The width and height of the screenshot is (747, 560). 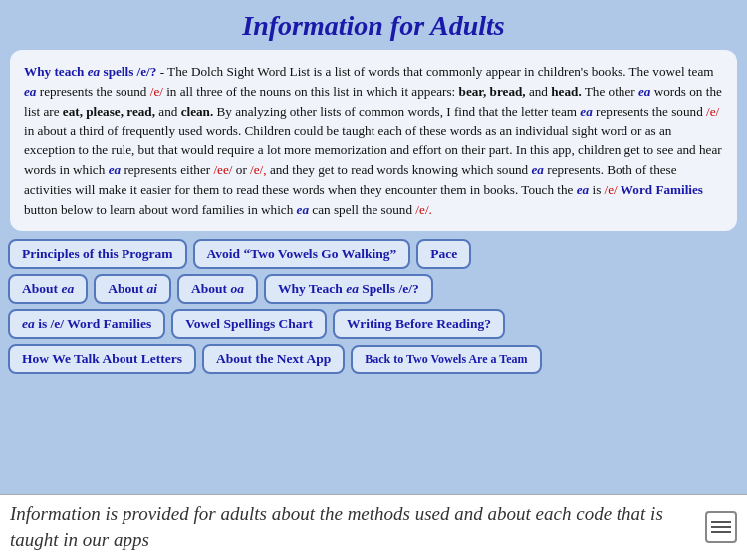 What do you see at coordinates (249, 324) in the screenshot?
I see `vowel-spellings-button: Vowel Spellings Chart` at bounding box center [249, 324].